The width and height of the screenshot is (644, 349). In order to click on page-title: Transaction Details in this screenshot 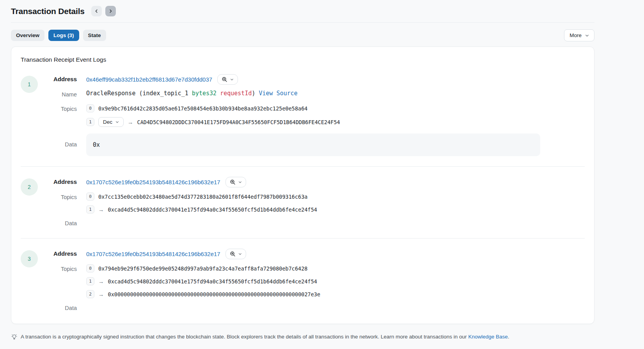, I will do `click(48, 11)`.